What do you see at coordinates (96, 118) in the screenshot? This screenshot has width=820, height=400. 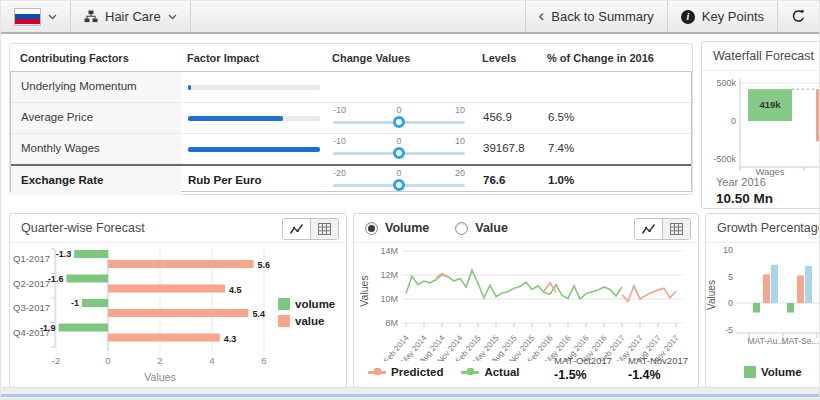 I see `factor-name: Average Price` at bounding box center [96, 118].